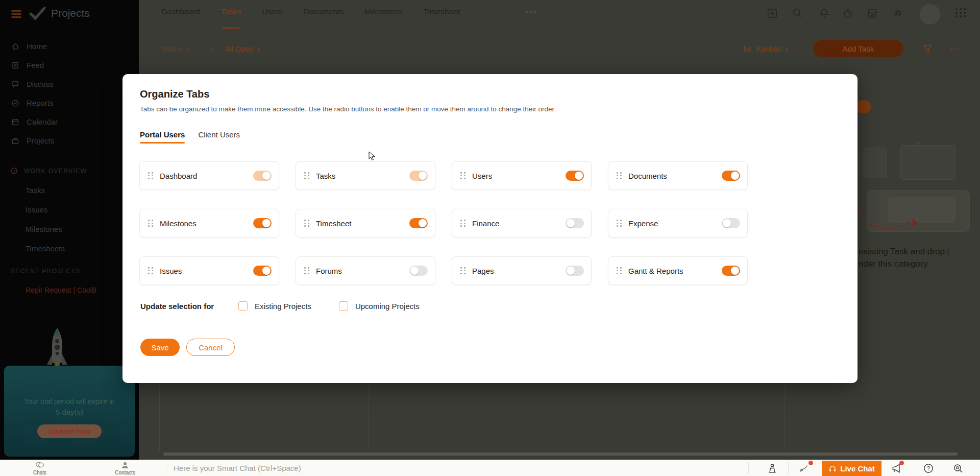  Describe the element at coordinates (69, 248) in the screenshot. I see `sidebar-item-timesheets: Timesheets` at that location.